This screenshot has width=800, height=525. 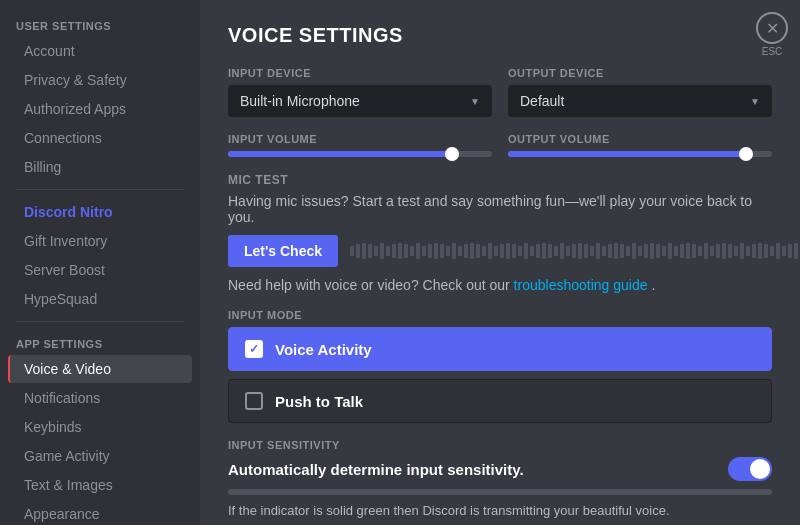 I want to click on sidebar-item-privacy-safety: Privacy & Safety, so click(x=100, y=80).